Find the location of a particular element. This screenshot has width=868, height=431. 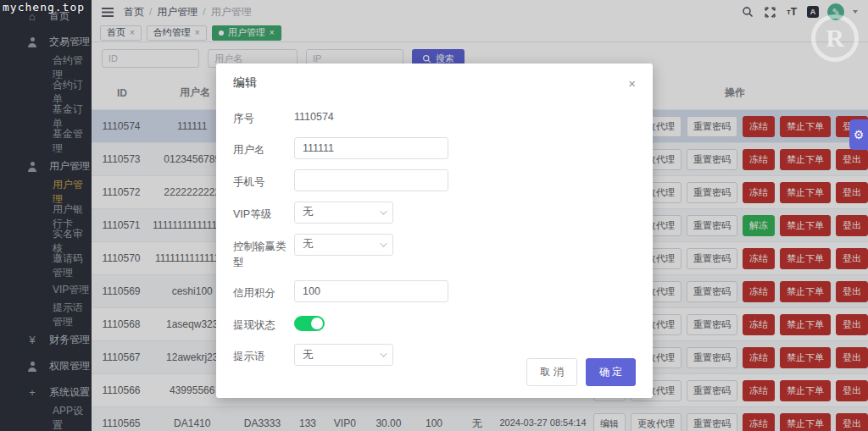

gear-icon: ⚙ is located at coordinates (860, 135).